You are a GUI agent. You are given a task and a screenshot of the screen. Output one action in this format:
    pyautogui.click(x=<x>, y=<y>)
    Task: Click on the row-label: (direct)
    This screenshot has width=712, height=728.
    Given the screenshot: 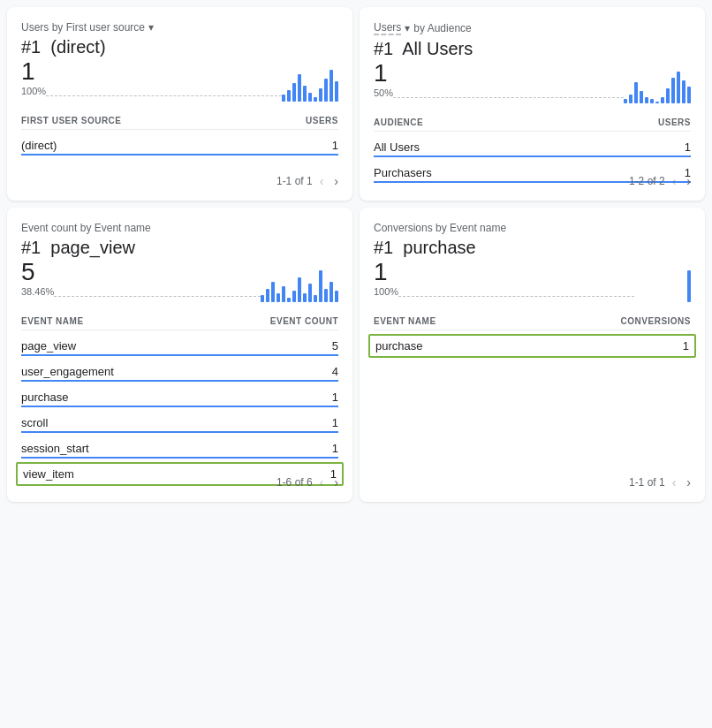 What is the action you would take?
    pyautogui.click(x=39, y=145)
    